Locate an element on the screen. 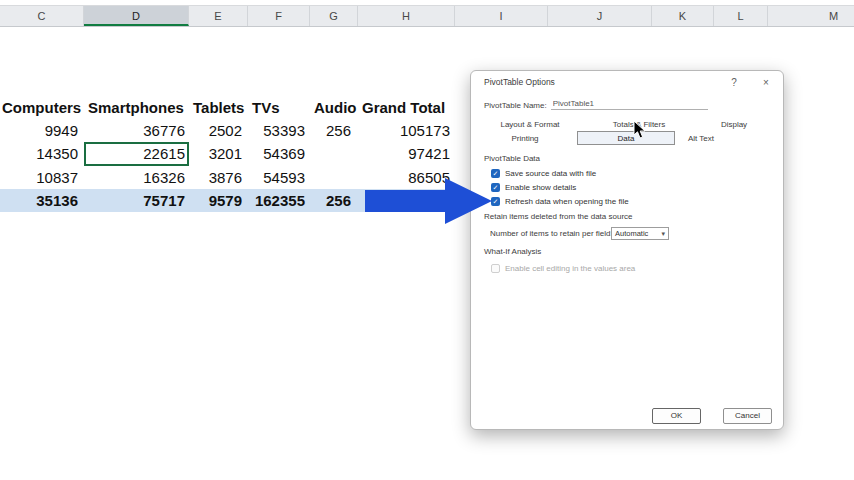 This screenshot has height=480, width=854. cell: 97421 is located at coordinates (404, 154).